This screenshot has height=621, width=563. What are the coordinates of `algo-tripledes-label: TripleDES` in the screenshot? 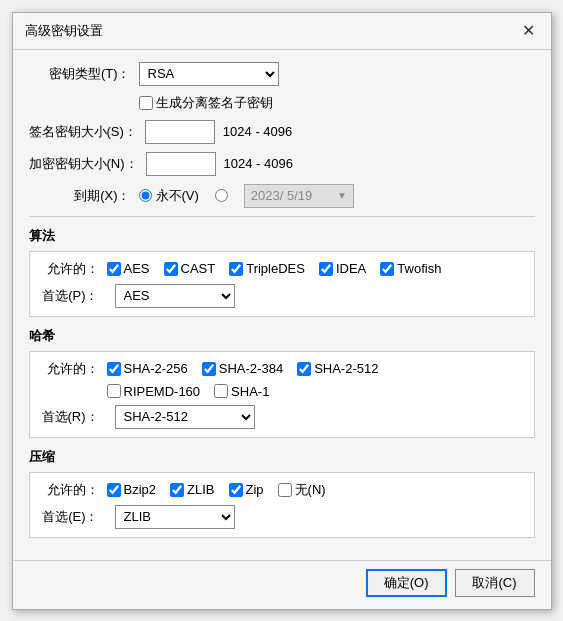 It's located at (267, 268).